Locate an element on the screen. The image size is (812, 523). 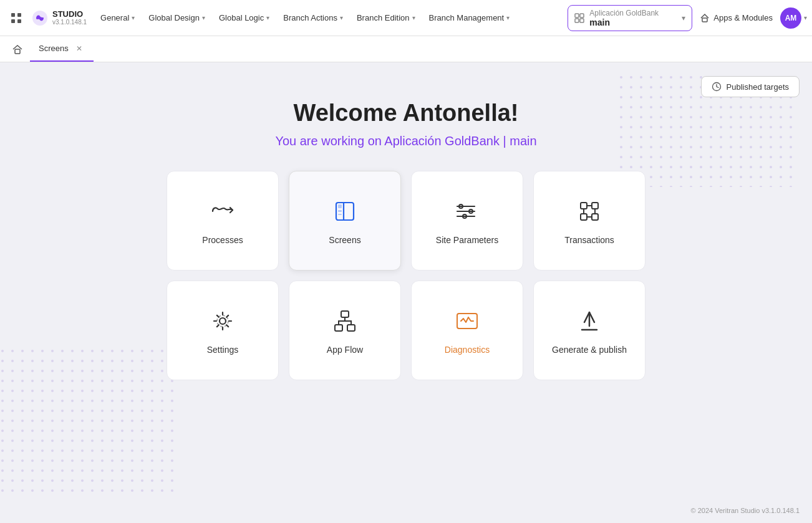
card-transactions: Transactions is located at coordinates (589, 221).